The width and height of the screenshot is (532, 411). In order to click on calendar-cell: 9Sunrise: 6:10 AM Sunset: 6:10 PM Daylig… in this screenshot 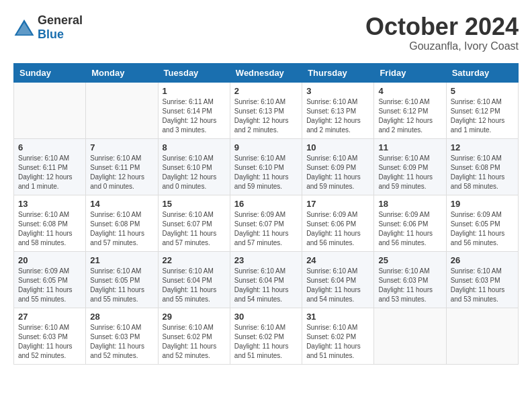, I will do `click(266, 167)`.